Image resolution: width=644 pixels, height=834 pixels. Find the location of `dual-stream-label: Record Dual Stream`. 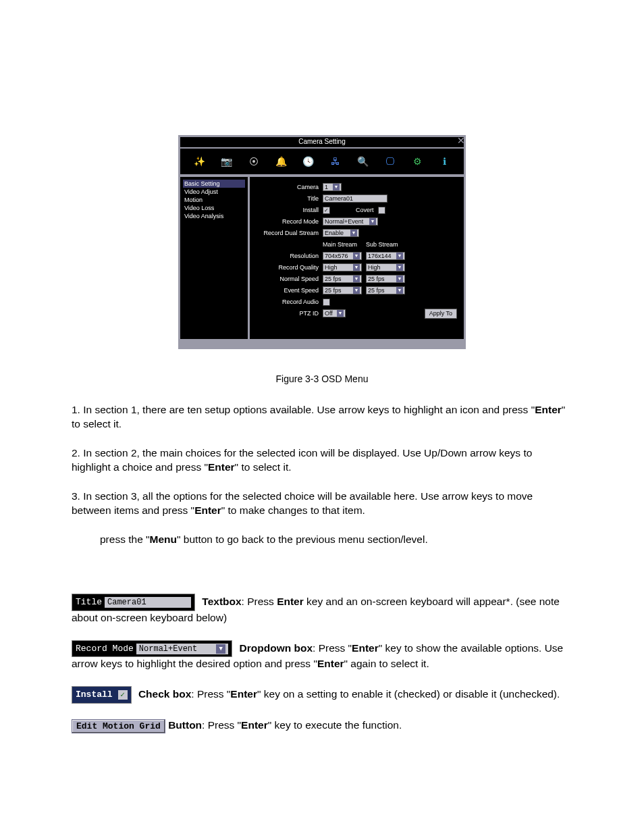

dual-stream-label: Record Dual Stream is located at coordinates (288, 233).